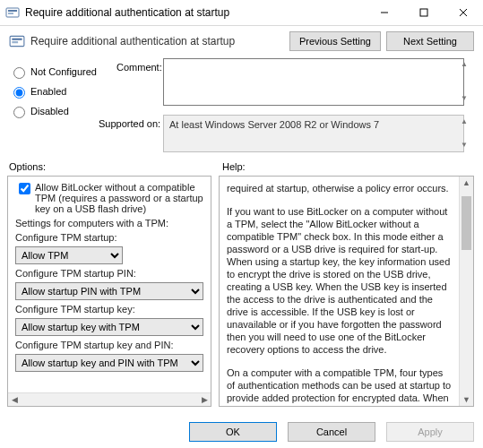 The image size is (483, 448). What do you see at coordinates (58, 111) in the screenshot?
I see `radio-disabled: Disabled` at bounding box center [58, 111].